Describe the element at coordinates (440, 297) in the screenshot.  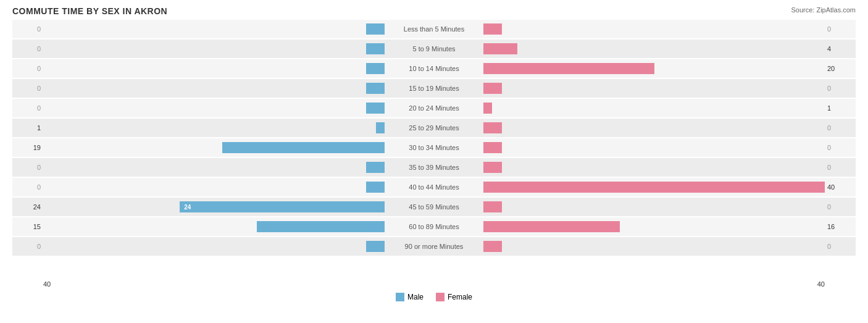
I see `legend-female-box` at that location.